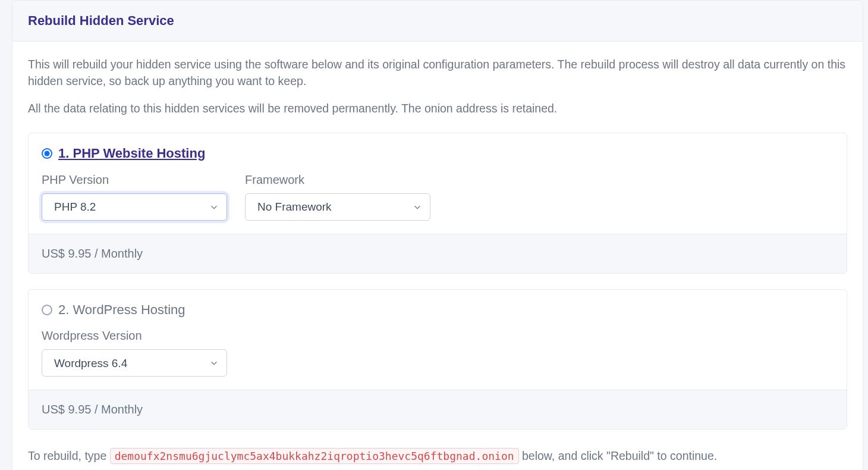 Image resolution: width=868 pixels, height=470 pixels. Describe the element at coordinates (438, 310) in the screenshot. I see `option-wordpress-title-row: 2. WordPress Hosting` at that location.